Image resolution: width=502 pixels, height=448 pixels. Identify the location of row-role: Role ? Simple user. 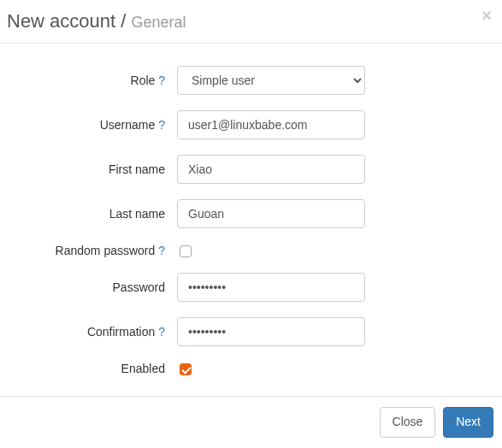
(251, 80).